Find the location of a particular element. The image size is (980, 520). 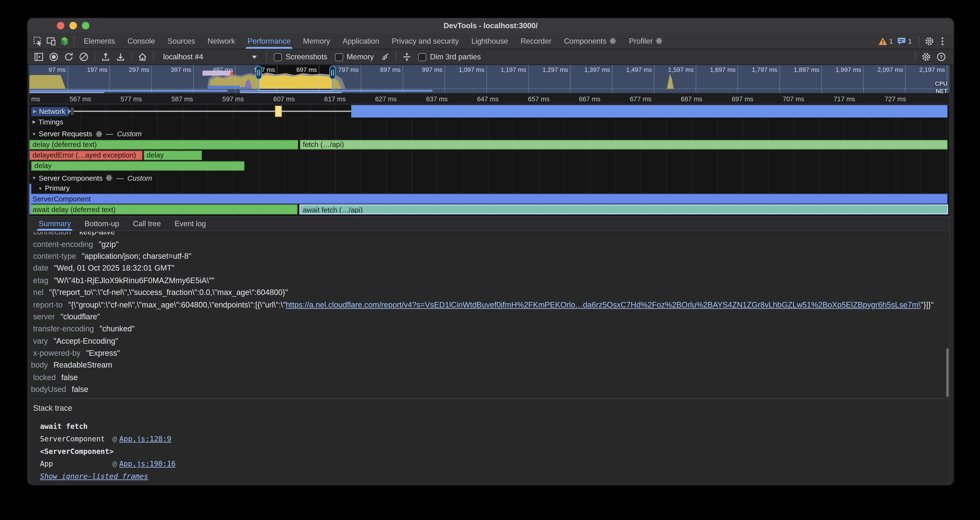

memory-checkbox: Memory is located at coordinates (354, 57).